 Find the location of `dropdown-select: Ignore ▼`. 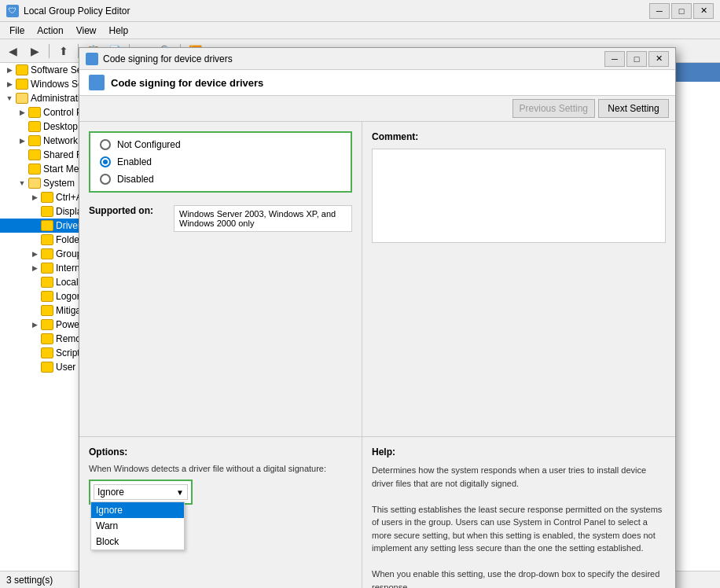

dropdown-select: Ignore ▼ is located at coordinates (141, 492).